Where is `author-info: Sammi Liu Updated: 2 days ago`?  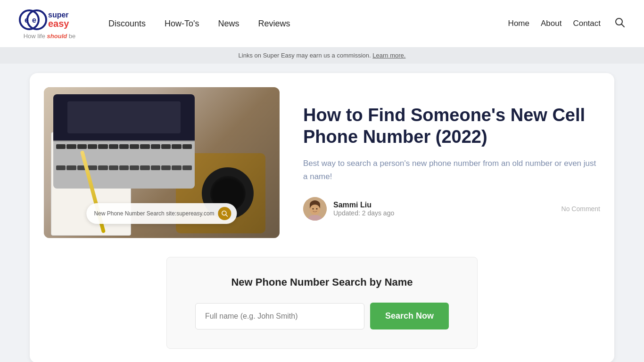 author-info: Sammi Liu Updated: 2 days ago is located at coordinates (349, 209).